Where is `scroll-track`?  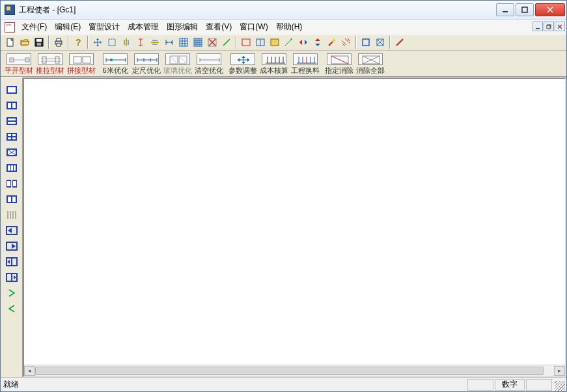
scroll-track is located at coordinates (294, 371).